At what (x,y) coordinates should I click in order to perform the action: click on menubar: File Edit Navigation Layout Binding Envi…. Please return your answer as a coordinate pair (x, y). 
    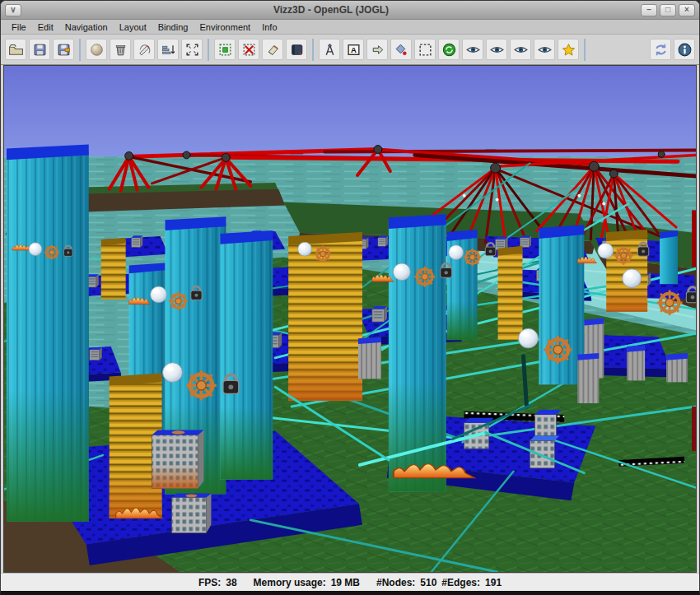
    Looking at the image, I should click on (350, 27).